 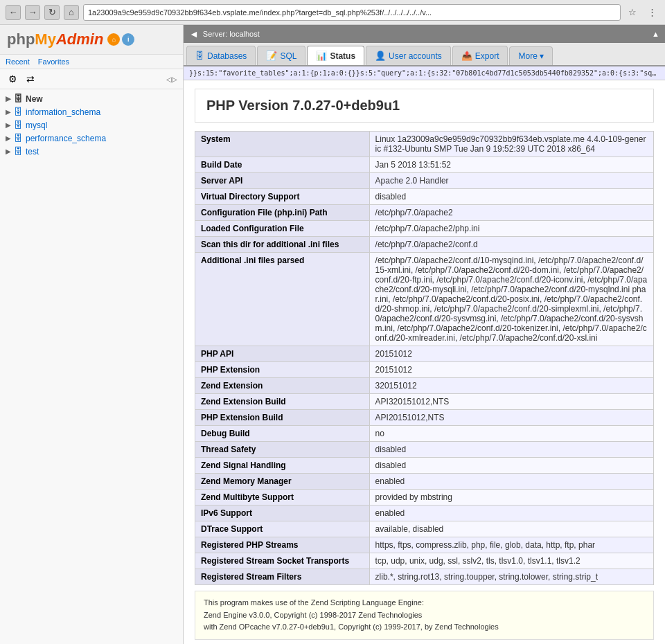 I want to click on back-button: ←, so click(x=13, y=12).